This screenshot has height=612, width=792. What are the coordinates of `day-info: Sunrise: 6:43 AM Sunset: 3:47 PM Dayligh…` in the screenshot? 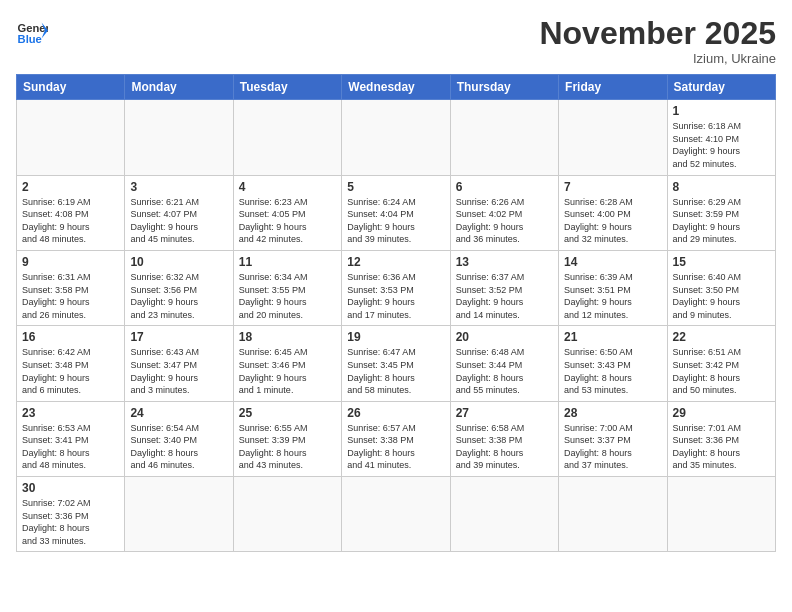 It's located at (178, 371).